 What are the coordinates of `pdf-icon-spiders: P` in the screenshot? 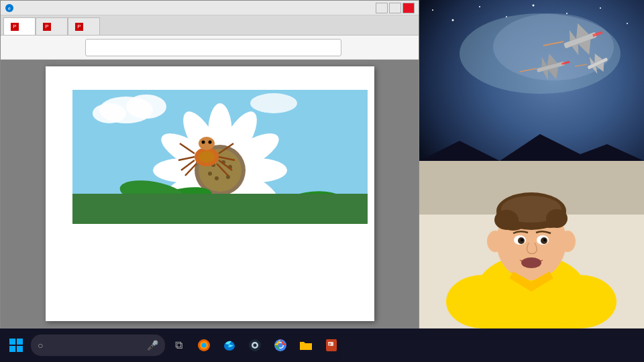 It's located at (15, 27).